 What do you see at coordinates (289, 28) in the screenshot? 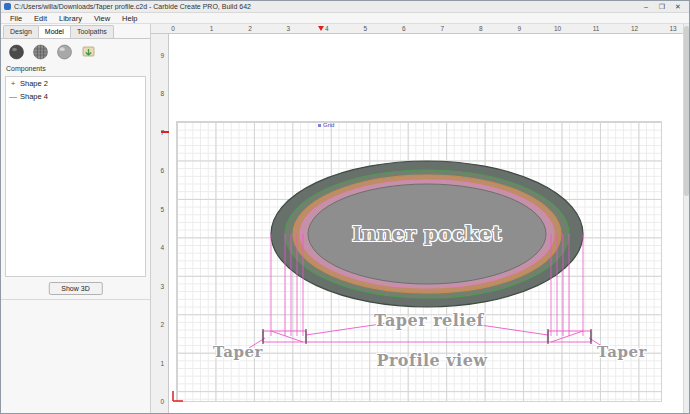
I see `ruler-h-number: 3` at bounding box center [289, 28].